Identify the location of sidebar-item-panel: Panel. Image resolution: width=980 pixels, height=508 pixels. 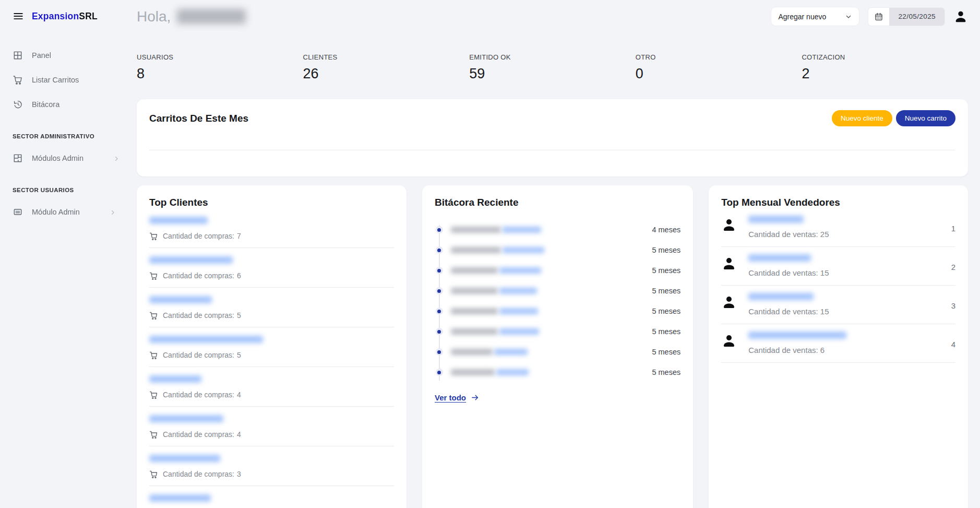
(70, 55).